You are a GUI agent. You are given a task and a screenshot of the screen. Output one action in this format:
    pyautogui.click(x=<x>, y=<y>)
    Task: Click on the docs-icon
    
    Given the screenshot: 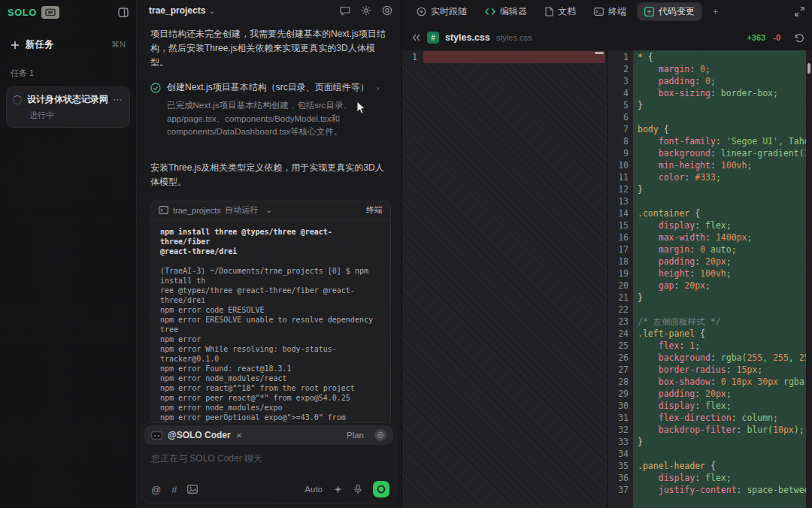 What is the action you would take?
    pyautogui.click(x=549, y=12)
    